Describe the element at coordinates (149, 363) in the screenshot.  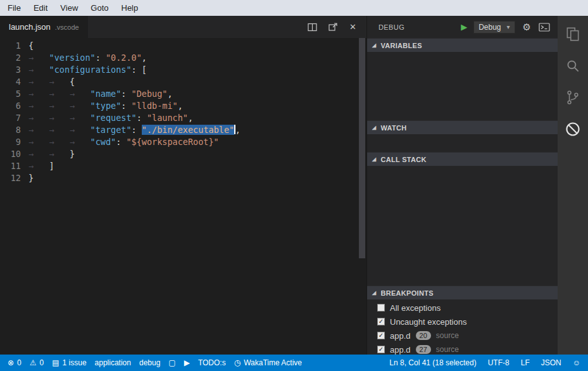
I see `status-item: debug` at that location.